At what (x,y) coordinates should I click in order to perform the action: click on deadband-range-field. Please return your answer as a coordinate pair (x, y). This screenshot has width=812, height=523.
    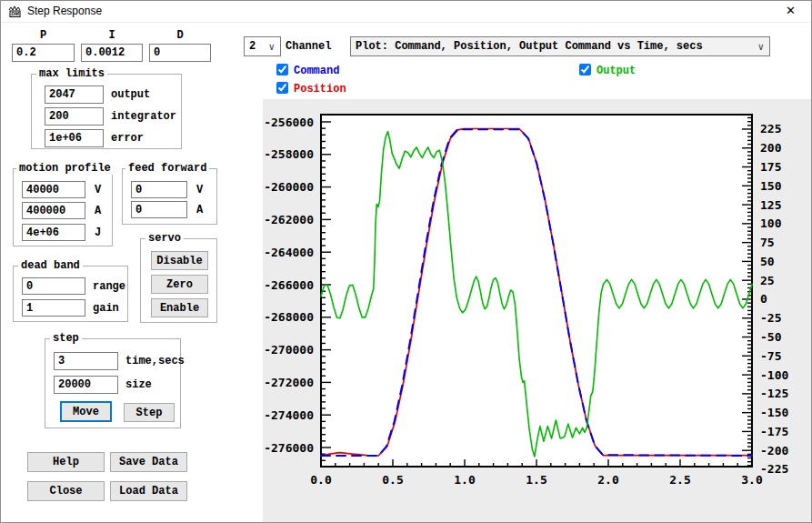
    Looking at the image, I should click on (54, 286).